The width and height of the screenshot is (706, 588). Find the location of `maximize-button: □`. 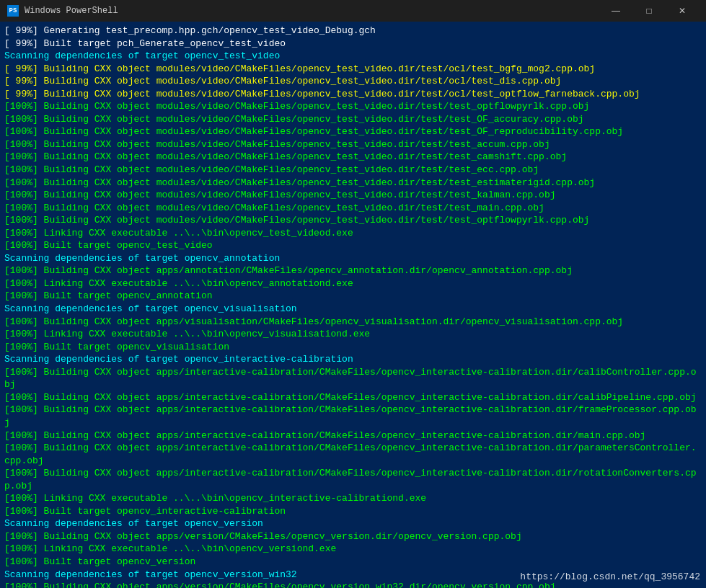

maximize-button: □ is located at coordinates (649, 11).